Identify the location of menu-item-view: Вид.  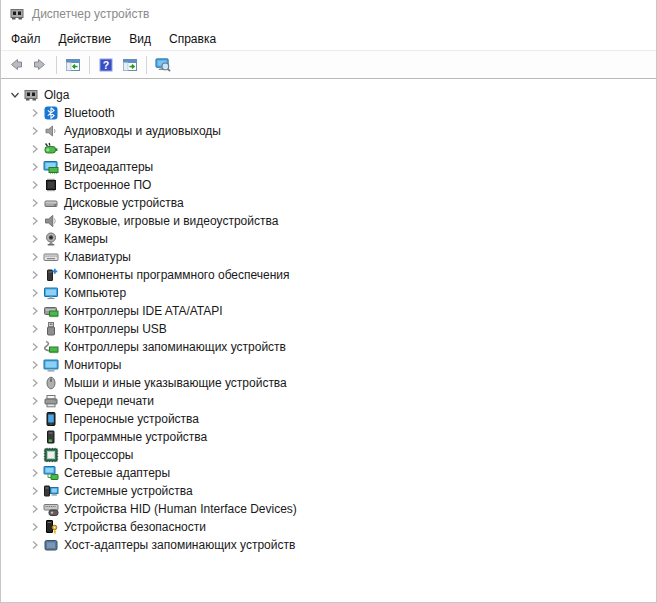
(140, 39).